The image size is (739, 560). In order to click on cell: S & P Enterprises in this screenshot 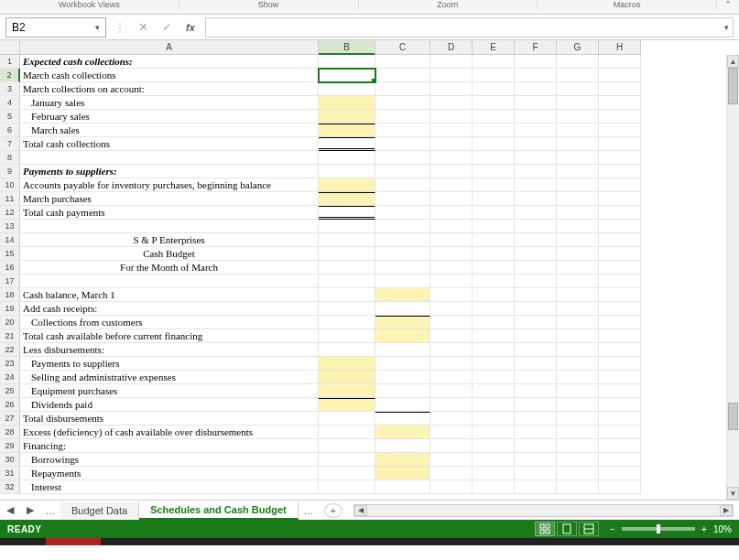, I will do `click(169, 240)`.